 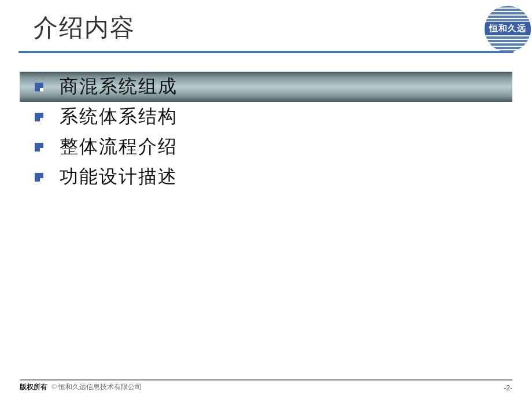 What do you see at coordinates (119, 117) in the screenshot?
I see `list-item-label: 系统体系结构` at bounding box center [119, 117].